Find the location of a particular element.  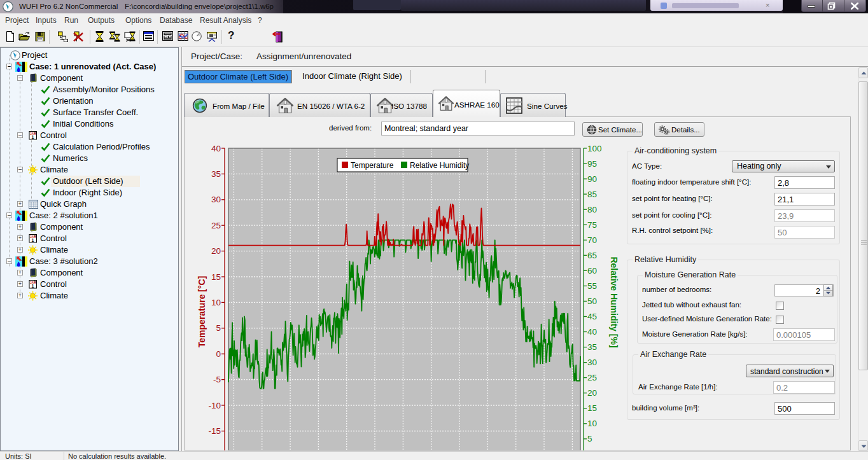

svg-text: -5 is located at coordinates (217, 379).